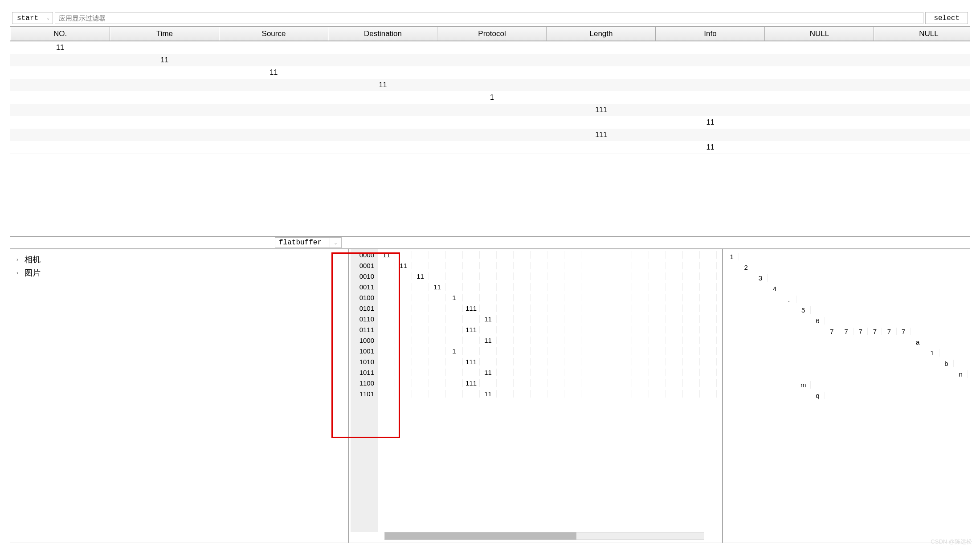 Image resolution: width=980 pixels, height=552 pixels. Describe the element at coordinates (710, 34) in the screenshot. I see `column-header: Info` at that location.